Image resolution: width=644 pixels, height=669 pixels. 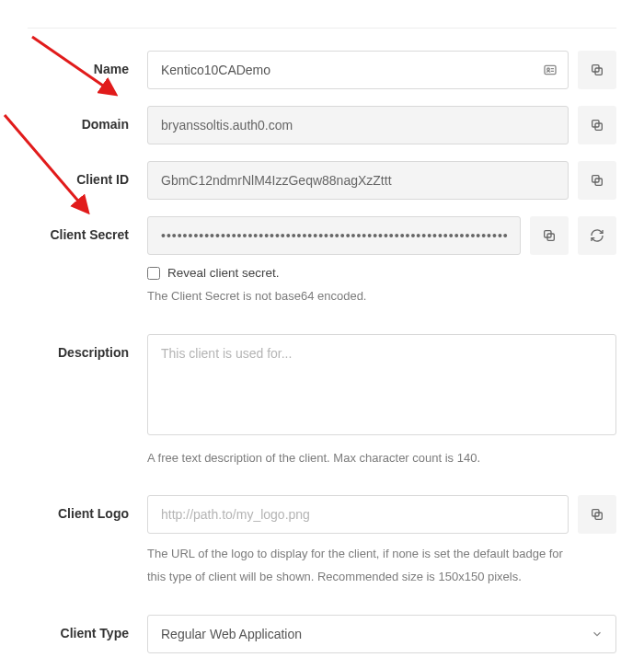 I want to click on domain-label: Domain, so click(x=87, y=119).